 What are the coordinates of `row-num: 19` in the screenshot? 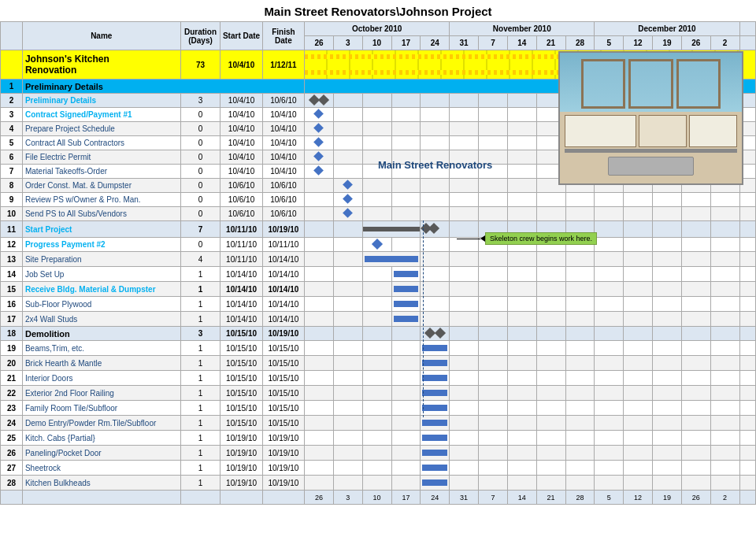 It's located at (12, 348).